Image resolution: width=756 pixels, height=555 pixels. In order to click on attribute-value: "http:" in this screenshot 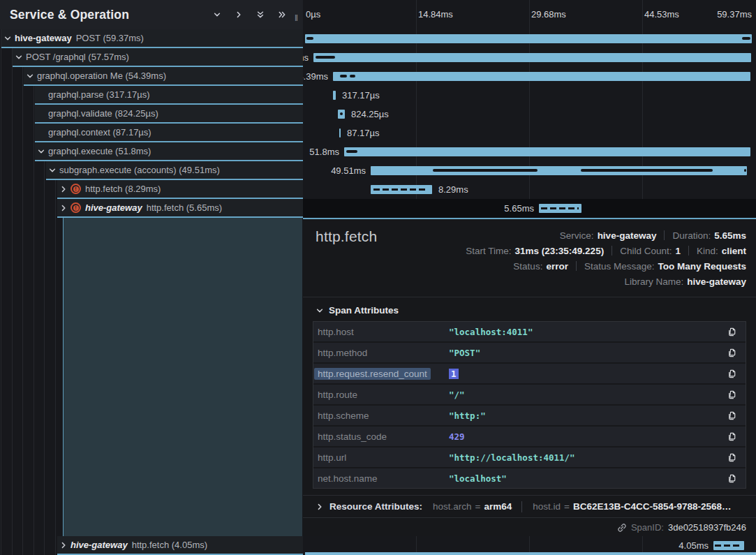, I will do `click(588, 416)`.